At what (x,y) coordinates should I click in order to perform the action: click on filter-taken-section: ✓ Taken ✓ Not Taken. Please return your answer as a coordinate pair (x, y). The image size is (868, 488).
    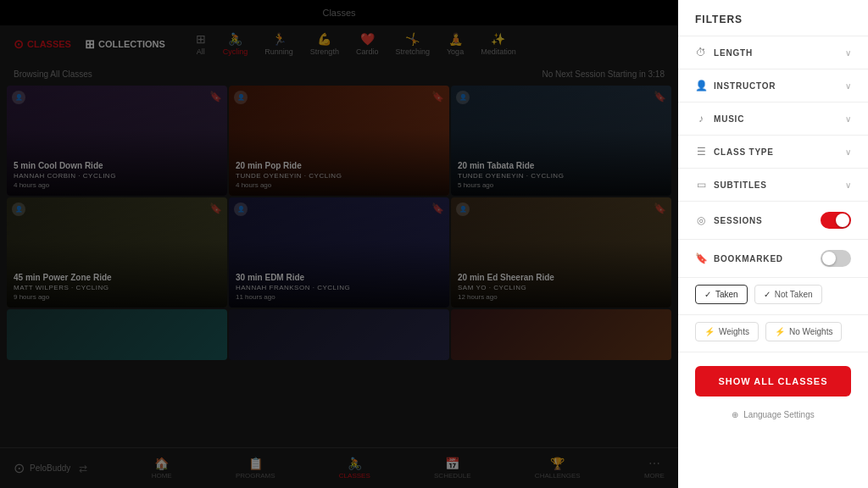
    Looking at the image, I should click on (773, 297).